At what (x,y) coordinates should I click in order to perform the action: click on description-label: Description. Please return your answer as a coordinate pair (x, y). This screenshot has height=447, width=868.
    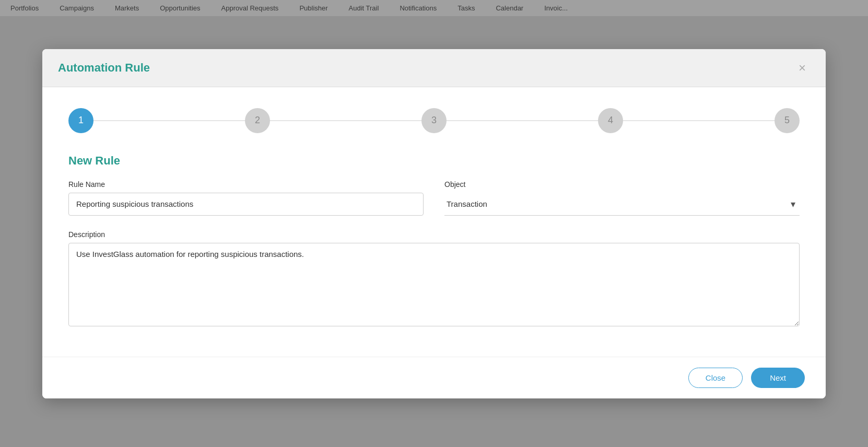
    Looking at the image, I should click on (434, 234).